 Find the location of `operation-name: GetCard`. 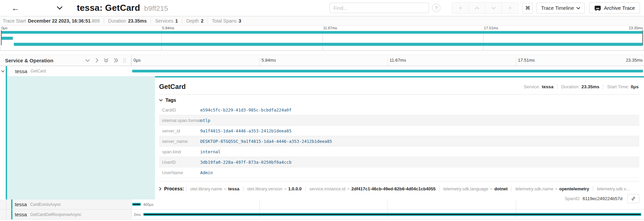

operation-name: GetCard is located at coordinates (38, 71).